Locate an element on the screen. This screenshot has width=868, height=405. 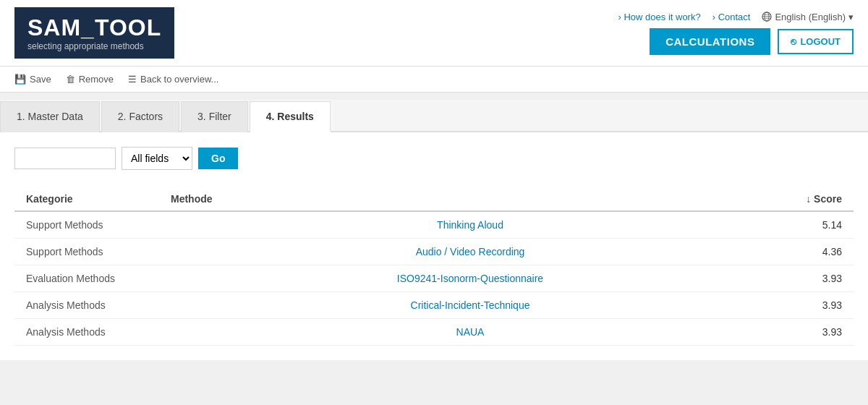
table-row: Analysis Methods Critical-Incident-Techn… is located at coordinates (434, 305).